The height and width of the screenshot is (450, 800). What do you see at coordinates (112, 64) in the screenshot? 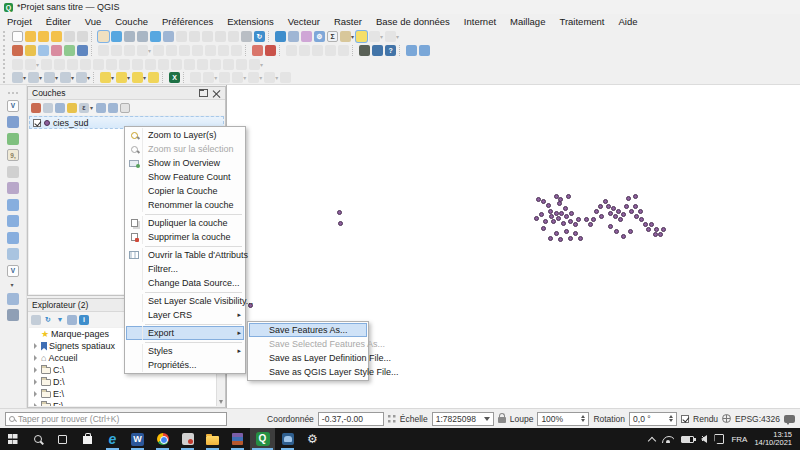
I see `circle-center-radius-icon` at bounding box center [112, 64].